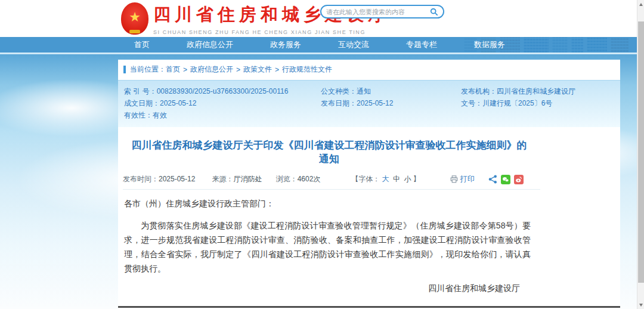 This screenshot has width=644, height=309. I want to click on article-title: 四川省住房和城乡建设厅关于印发《四川省建设工程消防设计审查验收工作实施细则》的通…, so click(329, 152).